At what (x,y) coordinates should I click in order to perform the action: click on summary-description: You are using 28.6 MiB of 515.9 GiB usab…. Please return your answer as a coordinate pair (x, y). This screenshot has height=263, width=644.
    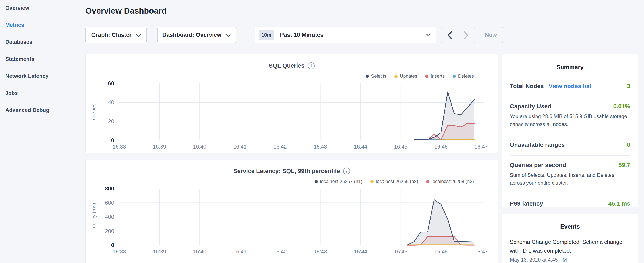
    Looking at the image, I should click on (570, 120).